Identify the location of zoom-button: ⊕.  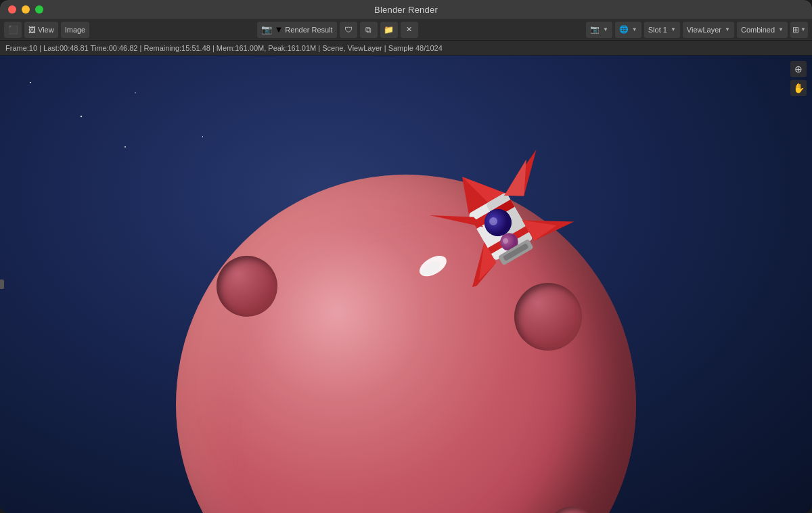
(798, 69).